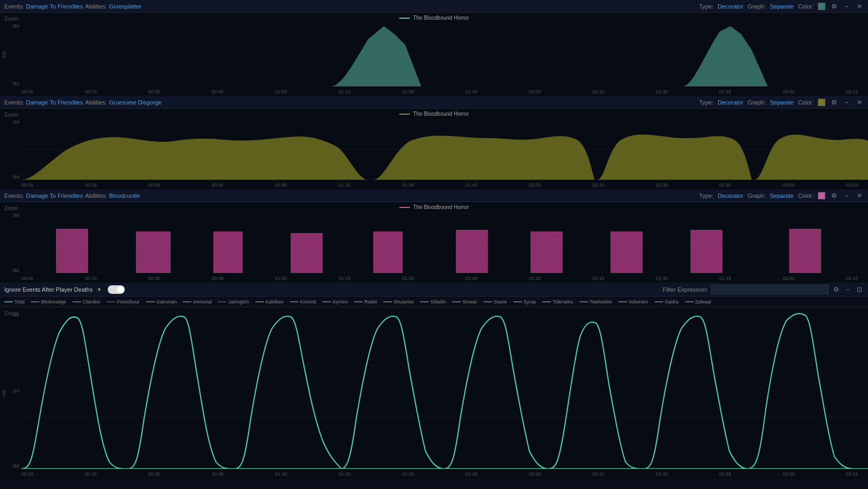  What do you see at coordinates (73, 6) in the screenshot?
I see `panel-header-left-1: Events: Damage To Friendlies Abilities: …` at bounding box center [73, 6].